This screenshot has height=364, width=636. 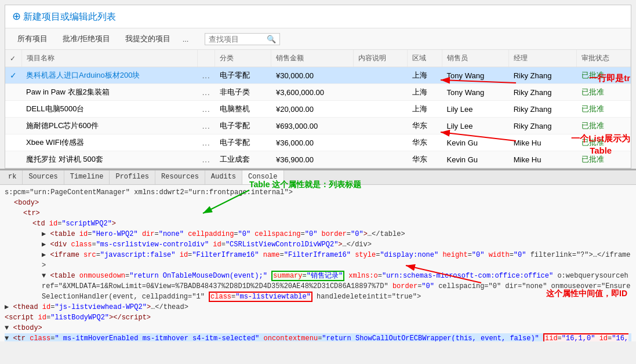 What do you see at coordinates (318, 192) in the screenshot?
I see `code-line-1: s:pcm="urn:PageContentManager" xmlns:ddw…` at bounding box center [318, 192].